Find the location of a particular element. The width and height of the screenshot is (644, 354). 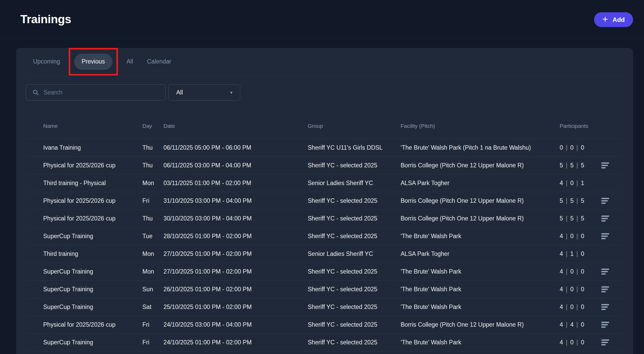

table-row: Third training - Physical Mon 03/11/2025… is located at coordinates (324, 183).